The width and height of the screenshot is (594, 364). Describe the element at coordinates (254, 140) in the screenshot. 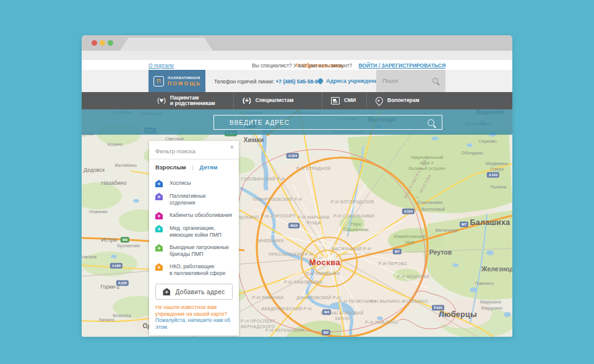

I see `map-label: Химки` at that location.